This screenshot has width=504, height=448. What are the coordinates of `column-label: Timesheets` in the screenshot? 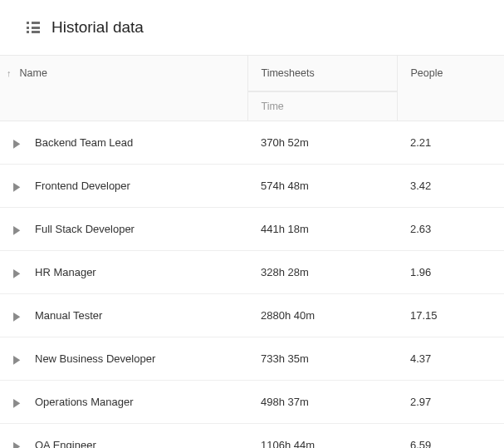 It's located at (322, 73).